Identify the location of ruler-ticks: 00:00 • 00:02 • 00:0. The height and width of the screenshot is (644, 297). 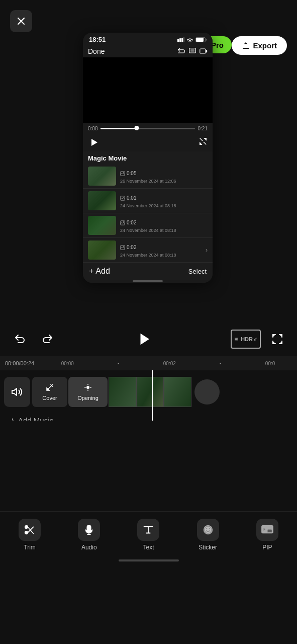
(168, 363).